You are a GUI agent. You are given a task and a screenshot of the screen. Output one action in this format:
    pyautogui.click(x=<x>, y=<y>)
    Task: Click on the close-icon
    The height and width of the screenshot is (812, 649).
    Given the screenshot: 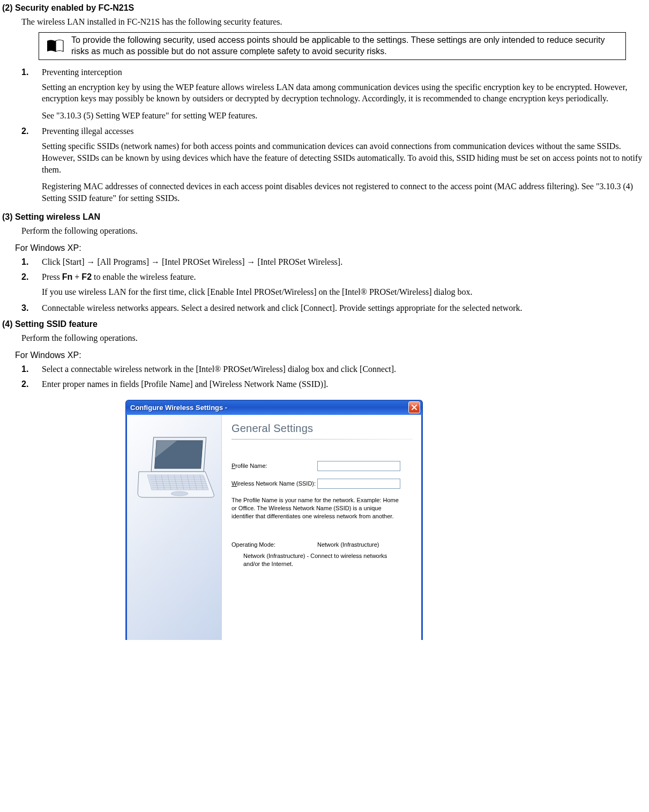 What is the action you would take?
    pyautogui.click(x=414, y=407)
    